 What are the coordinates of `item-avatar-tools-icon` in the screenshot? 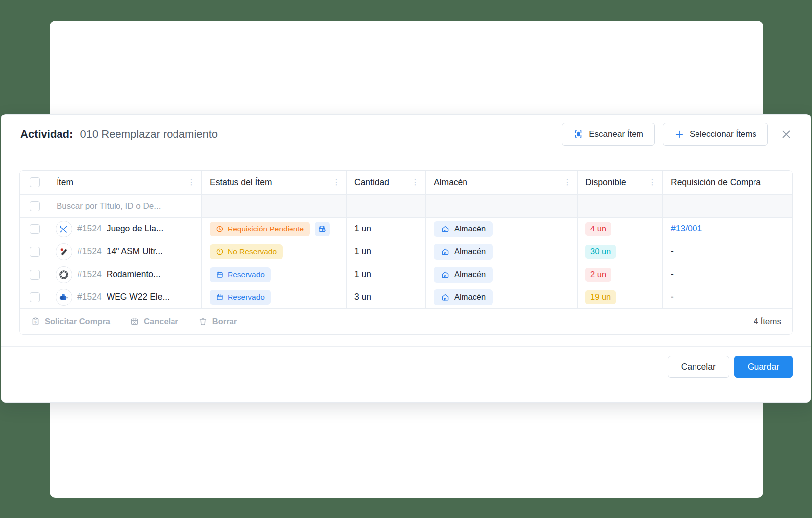 It's located at (64, 229).